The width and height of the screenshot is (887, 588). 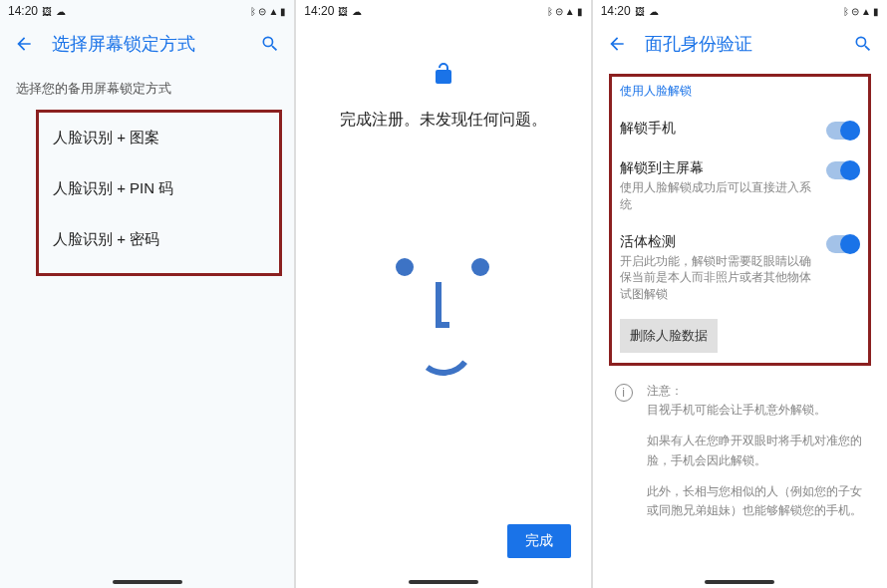 What do you see at coordinates (624, 393) in the screenshot?
I see `info-icon: i` at bounding box center [624, 393].